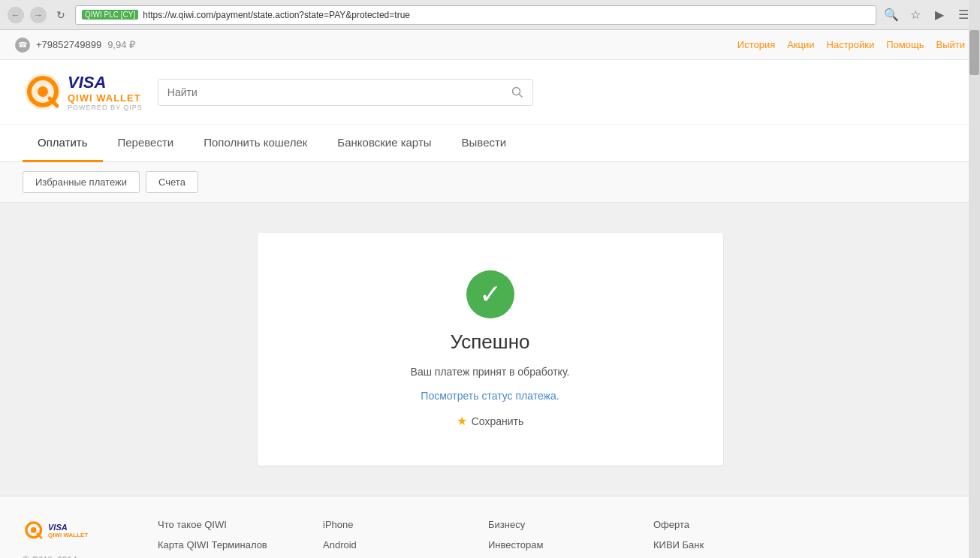  What do you see at coordinates (490, 15) in the screenshot?
I see `browser-chrome: ← → ↻ QIWI PLC [CY] https://w.qiwi.com/p…` at bounding box center [490, 15].